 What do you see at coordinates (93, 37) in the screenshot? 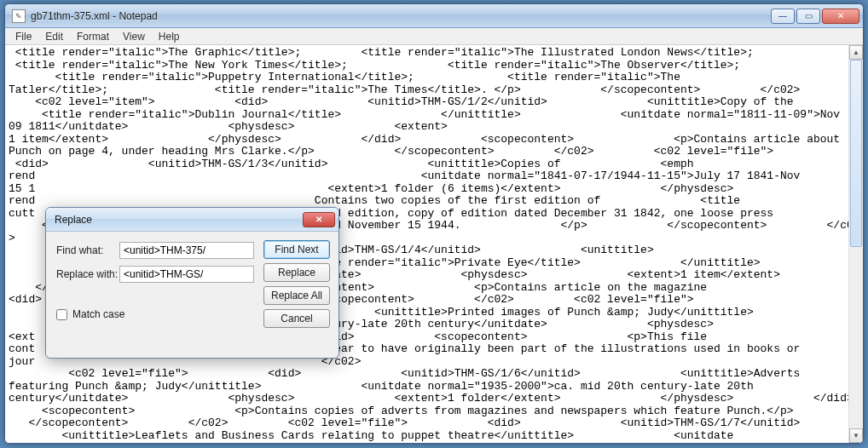
I see `menu-format: Format` at bounding box center [93, 37].